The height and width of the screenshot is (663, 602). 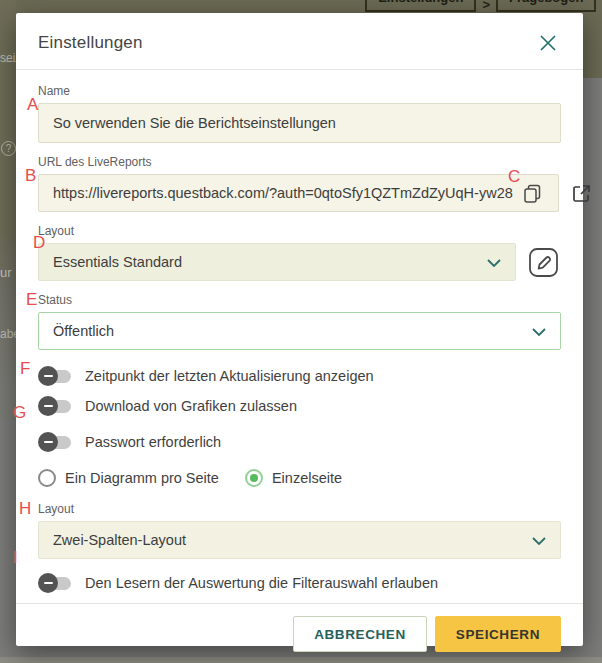 What do you see at coordinates (294, 478) in the screenshot?
I see `radio-single-page: Einzelseite` at bounding box center [294, 478].